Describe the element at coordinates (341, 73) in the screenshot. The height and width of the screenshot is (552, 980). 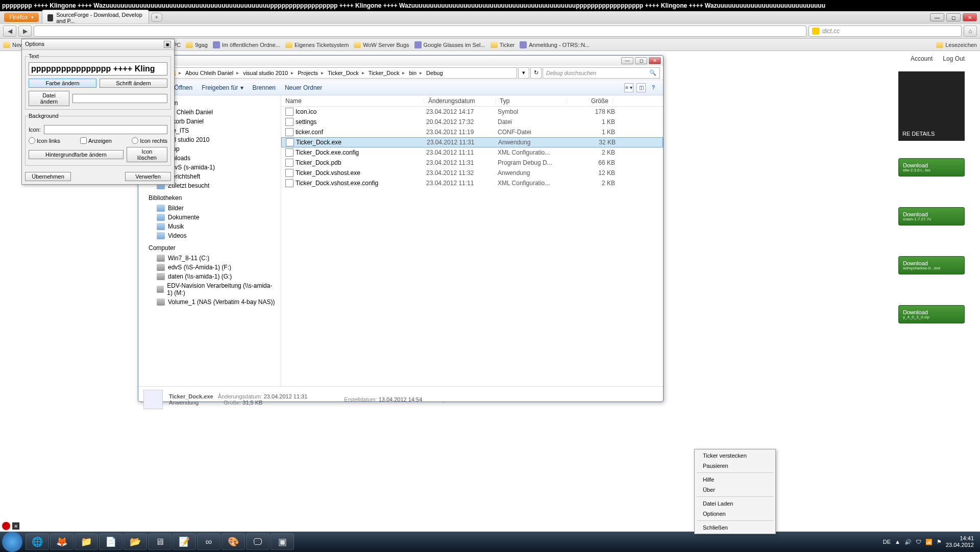
I see `breadcrumb: Abou Chleih Daniel visual studio 2010 Pr…` at that location.